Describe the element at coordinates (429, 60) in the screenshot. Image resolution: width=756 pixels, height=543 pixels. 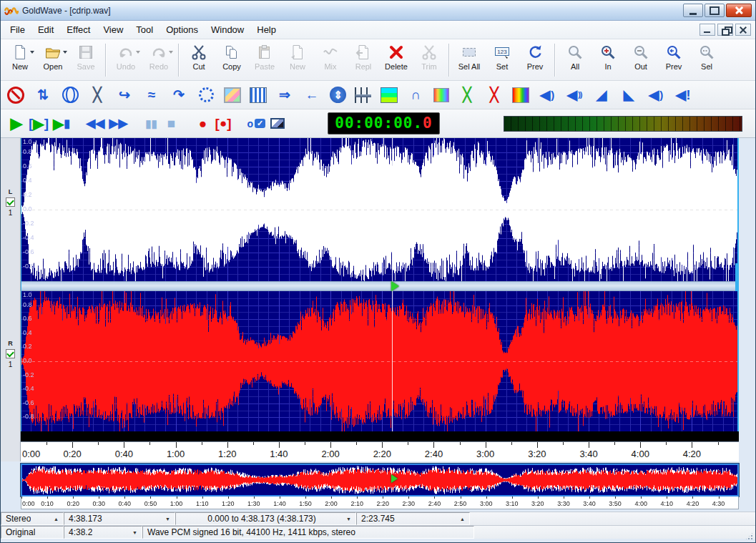
I see `trim-button: Trim` at that location.